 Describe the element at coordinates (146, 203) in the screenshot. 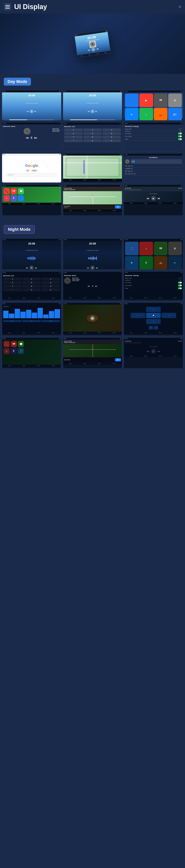

I see `np-navi: NAVI` at that location.